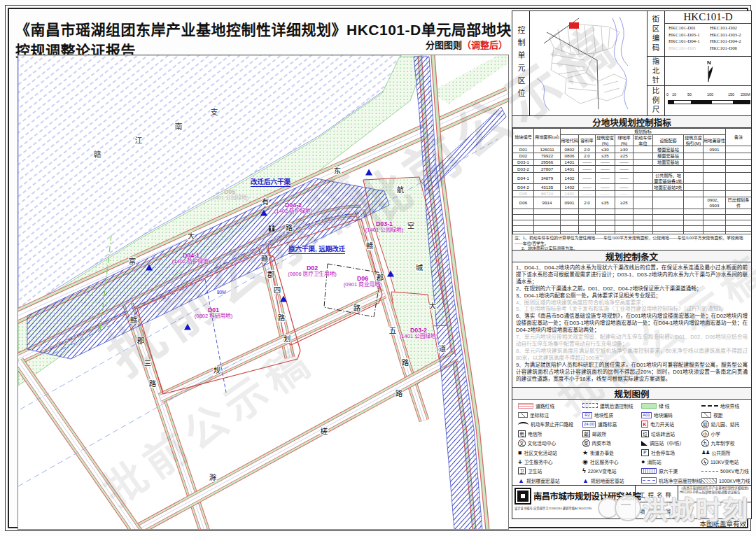 The height and width of the screenshot is (536, 756). Describe the element at coordinates (668, 471) in the screenshot. I see `legend-label: 原六干渠` at that location.